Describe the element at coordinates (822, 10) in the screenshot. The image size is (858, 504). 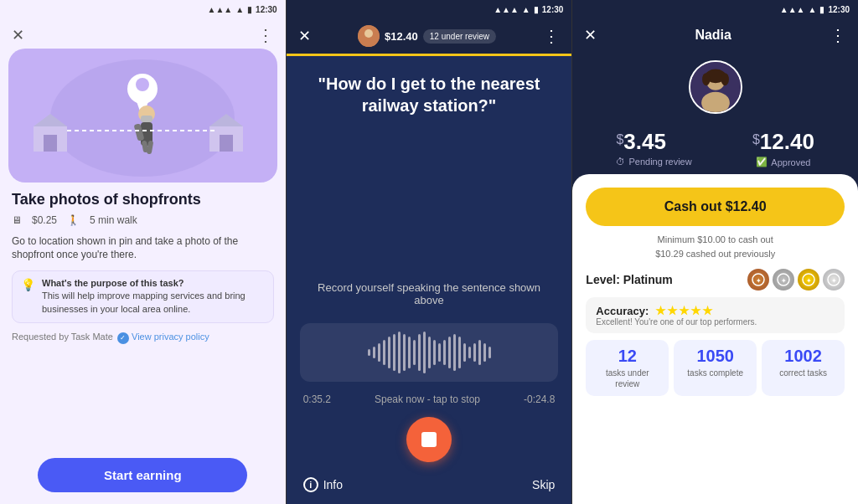
I see `battery-icon-3: ▮` at that location.